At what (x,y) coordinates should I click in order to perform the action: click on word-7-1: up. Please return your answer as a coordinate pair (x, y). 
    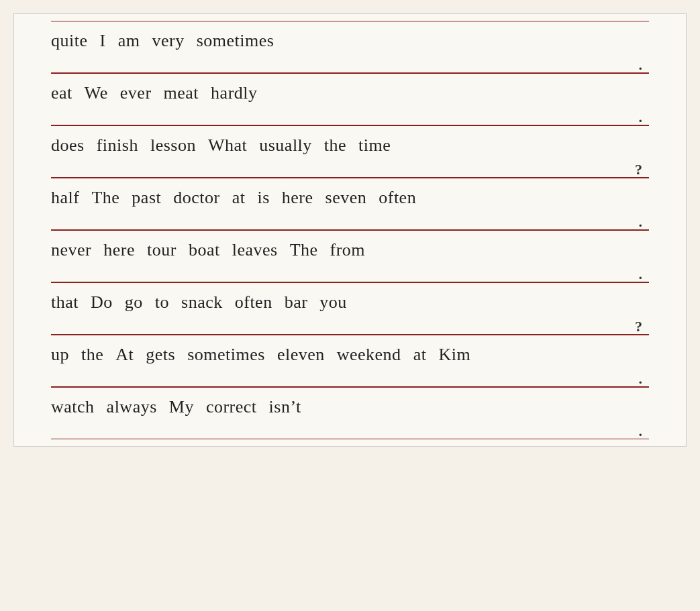
    Looking at the image, I should click on (66, 355).